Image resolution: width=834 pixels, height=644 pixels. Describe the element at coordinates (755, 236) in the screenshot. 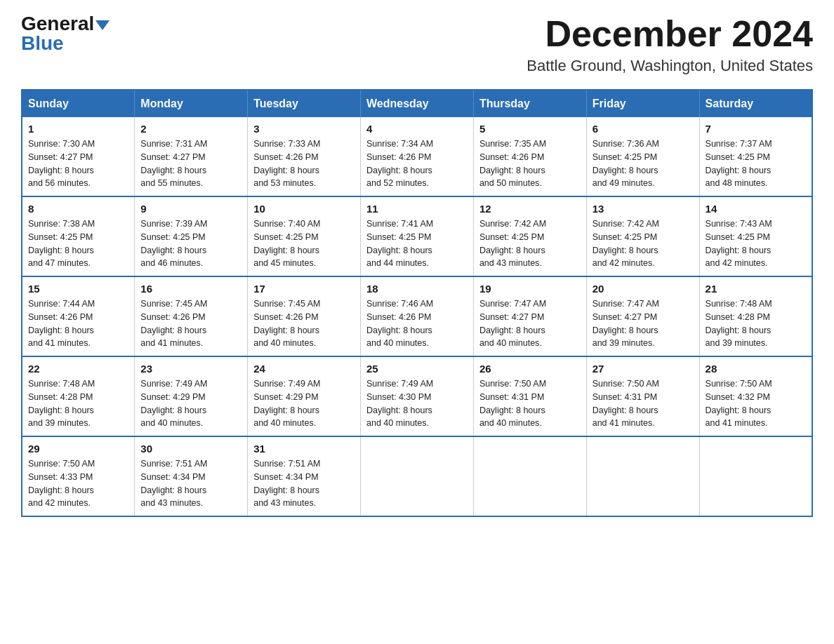

I see `day-cell: 14 Sunrise: 7:43 AM Sunset: 4:25 PM Dayl…` at that location.